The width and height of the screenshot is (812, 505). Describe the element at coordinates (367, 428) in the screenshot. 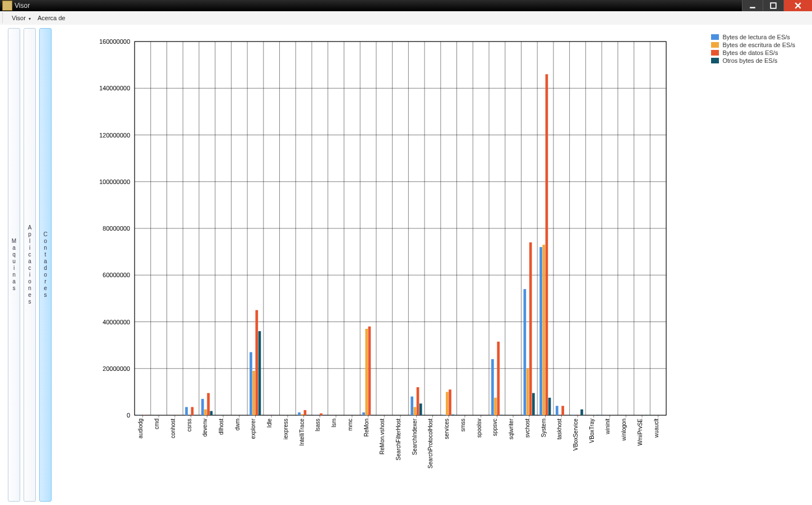

I see `svg-text: ReMon` at that location.